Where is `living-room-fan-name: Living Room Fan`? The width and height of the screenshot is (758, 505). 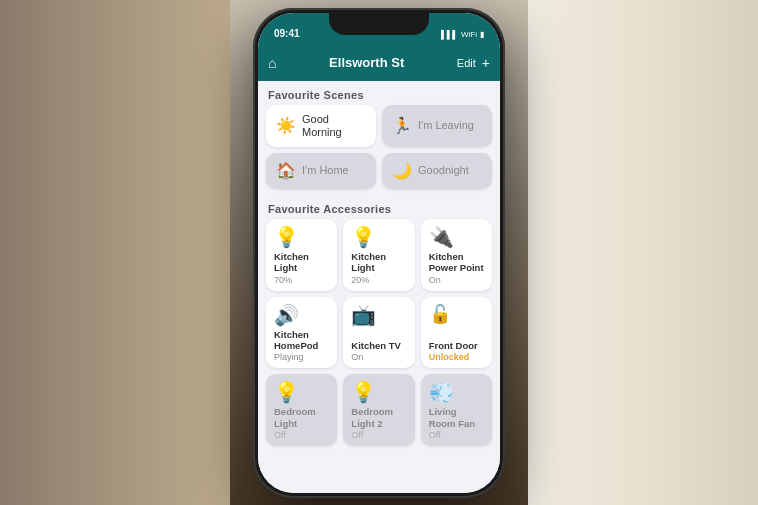 living-room-fan-name: Living Room Fan is located at coordinates (456, 418).